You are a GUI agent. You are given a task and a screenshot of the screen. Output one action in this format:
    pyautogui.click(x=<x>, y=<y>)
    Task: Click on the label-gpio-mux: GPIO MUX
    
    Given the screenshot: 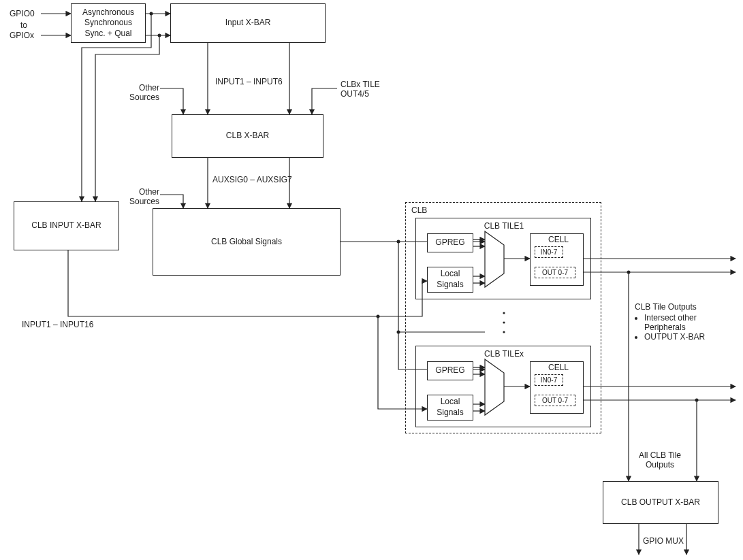 What is the action you would take?
    pyautogui.click(x=663, y=541)
    